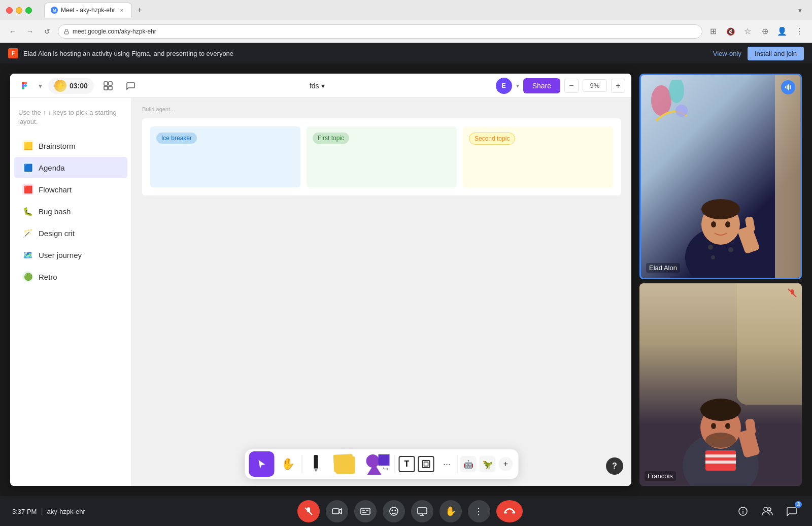  What do you see at coordinates (71, 146) in the screenshot?
I see `sidebar-item-brainstorm: 🟨 Brainstorm` at bounding box center [71, 146].